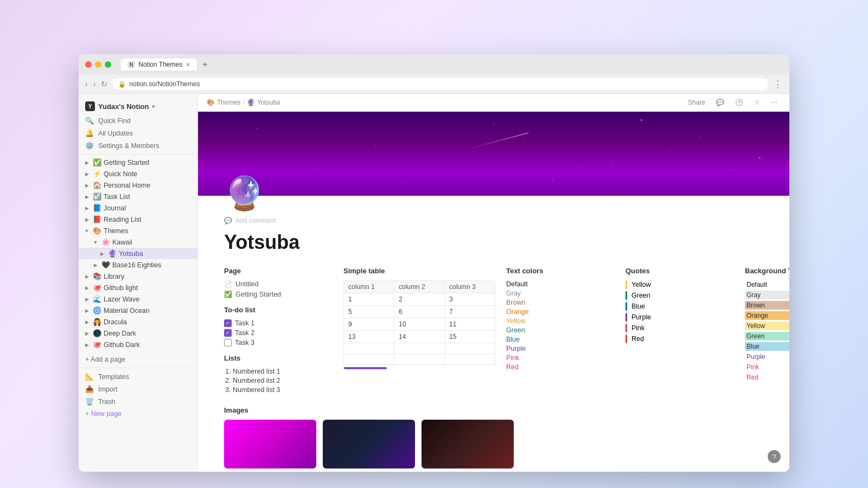 The width and height of the screenshot is (868, 488). I want to click on bg-text-yellow: Yellow, so click(767, 326).